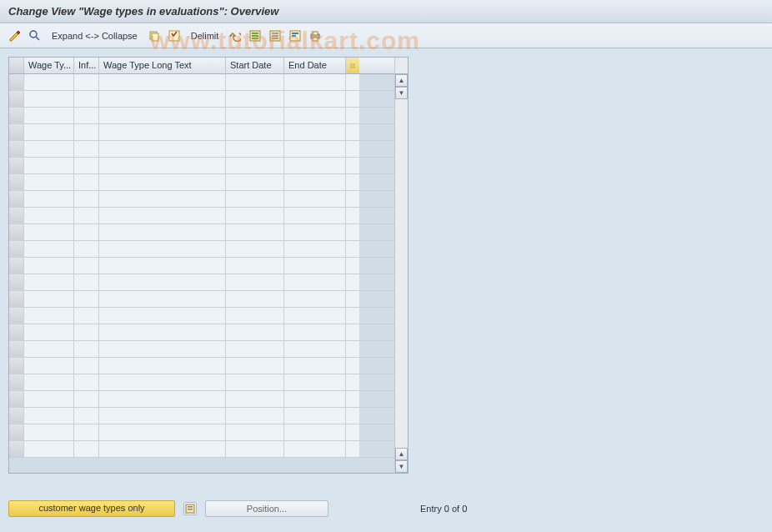 The width and height of the screenshot is (772, 532). Describe the element at coordinates (386, 12) in the screenshot. I see `page-title: Change View "Wage types in evaluations":…` at that location.